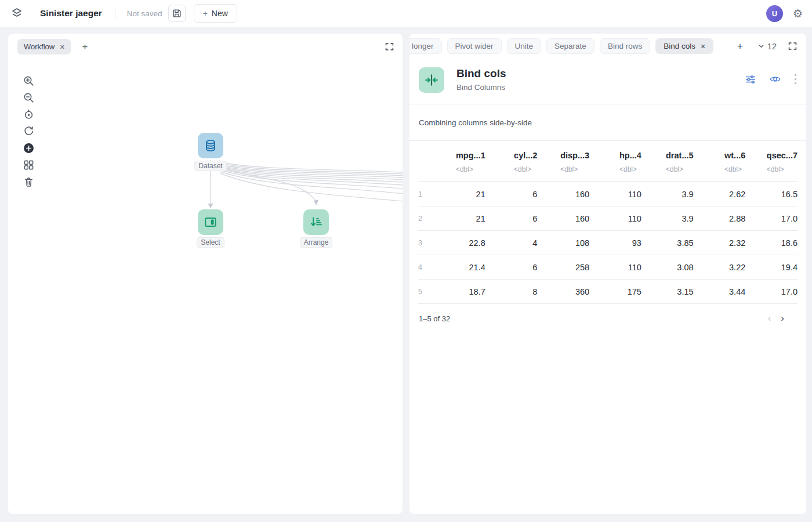 Image resolution: width=812 pixels, height=522 pixels. What do you see at coordinates (211, 152) in the screenshot?
I see `node-dataset: Dataset` at bounding box center [211, 152].